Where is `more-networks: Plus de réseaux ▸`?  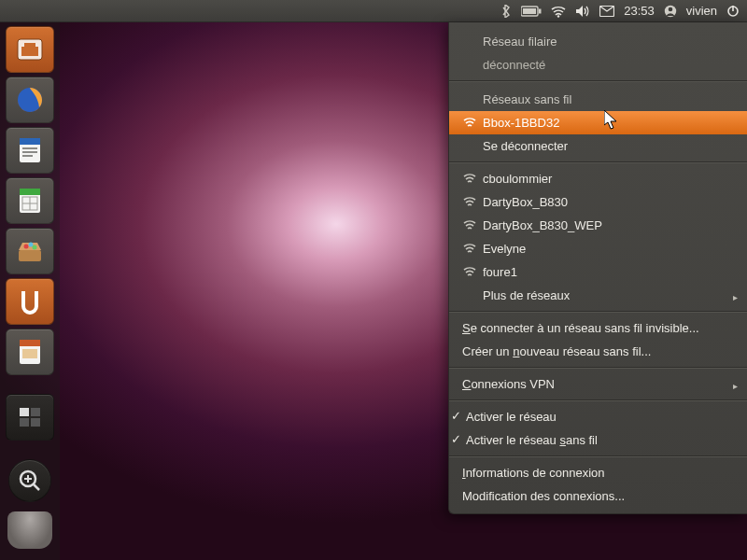
more-networks: Plus de réseaux ▸ is located at coordinates (598, 295).